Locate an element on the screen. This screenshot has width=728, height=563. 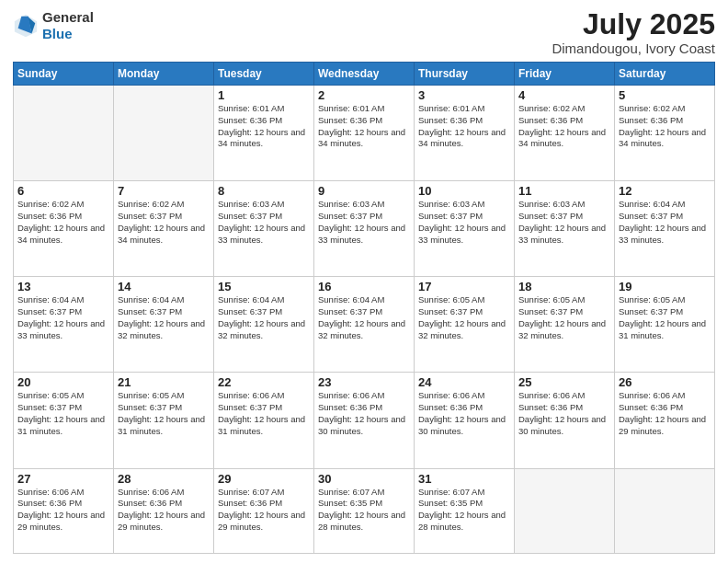
month-title: July 2025 is located at coordinates (633, 24).